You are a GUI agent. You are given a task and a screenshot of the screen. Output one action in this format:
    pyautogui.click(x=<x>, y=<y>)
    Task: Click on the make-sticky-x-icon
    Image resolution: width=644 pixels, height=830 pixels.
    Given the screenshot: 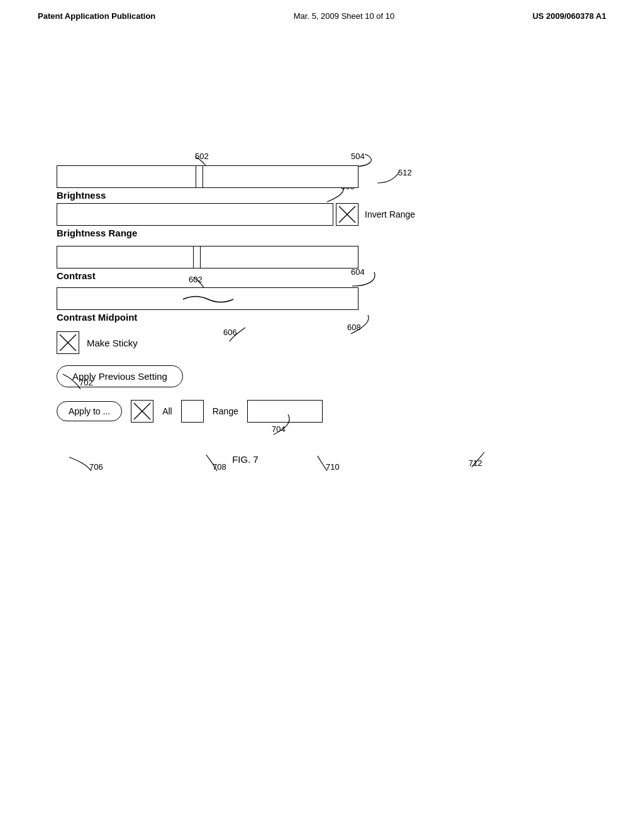 What is the action you would take?
    pyautogui.click(x=68, y=343)
    